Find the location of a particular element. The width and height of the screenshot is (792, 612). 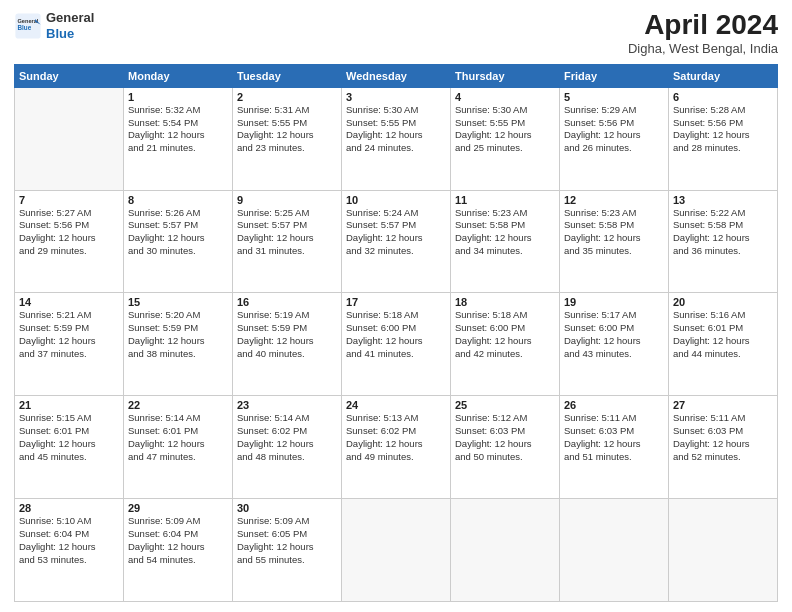

table-row: 27Sunrise: 5:11 AMSunset: 6:03 PMDayligh… is located at coordinates (724, 448).